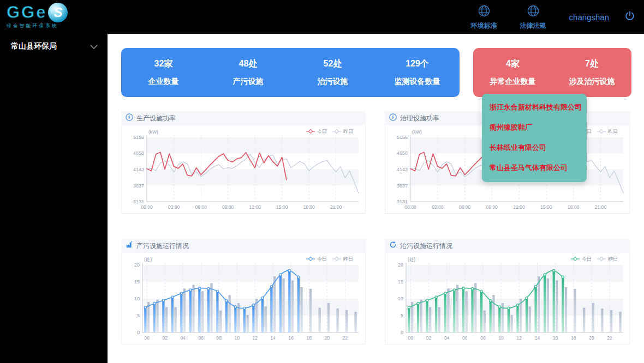 This screenshot has height=363, width=644. Describe the element at coordinates (534, 147) in the screenshot. I see `company-item: 长林纸业有限公司` at that location.